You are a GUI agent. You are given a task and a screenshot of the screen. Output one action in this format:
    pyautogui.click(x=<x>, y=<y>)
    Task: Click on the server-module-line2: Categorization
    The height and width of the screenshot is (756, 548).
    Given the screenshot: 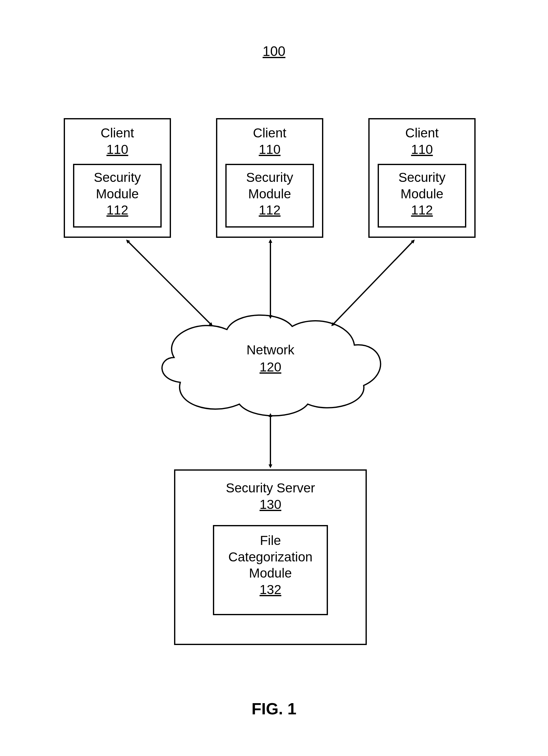 What is the action you would take?
    pyautogui.click(x=270, y=557)
    